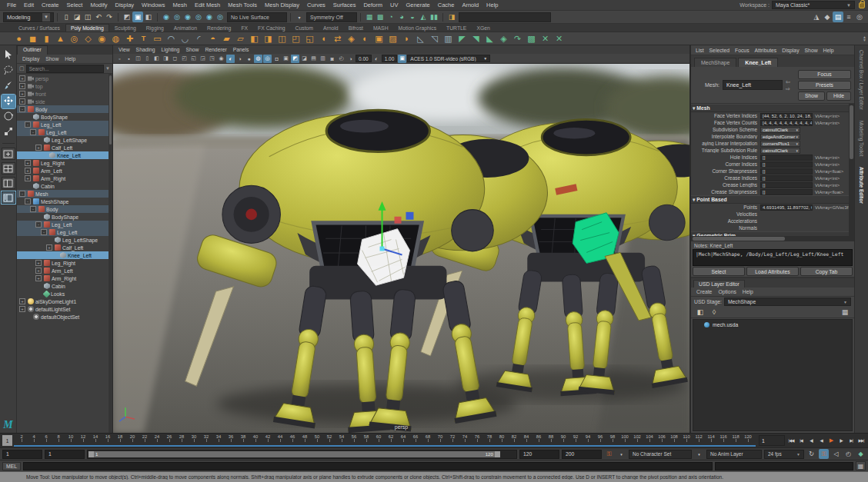 The height and width of the screenshot is (482, 868). What do you see at coordinates (381, 28) in the screenshot?
I see `shelf-tab: MASH` at bounding box center [381, 28].